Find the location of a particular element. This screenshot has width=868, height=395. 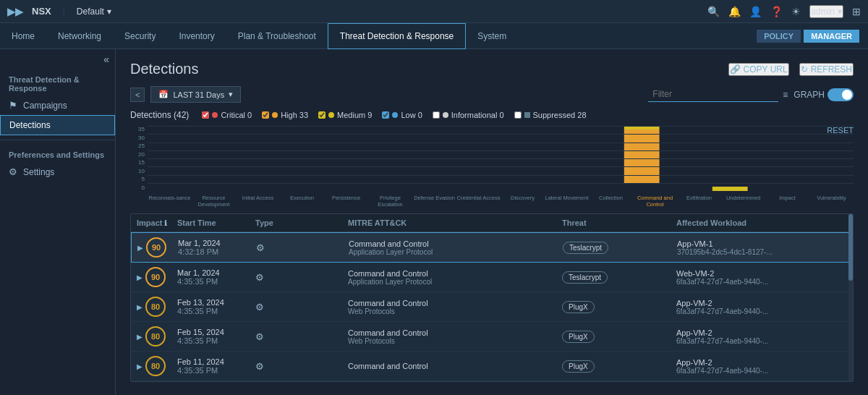

table-row: ▶ 90 Mar 1, 2024 4:32:18 PM ⚙ Command an… is located at coordinates (492, 247).